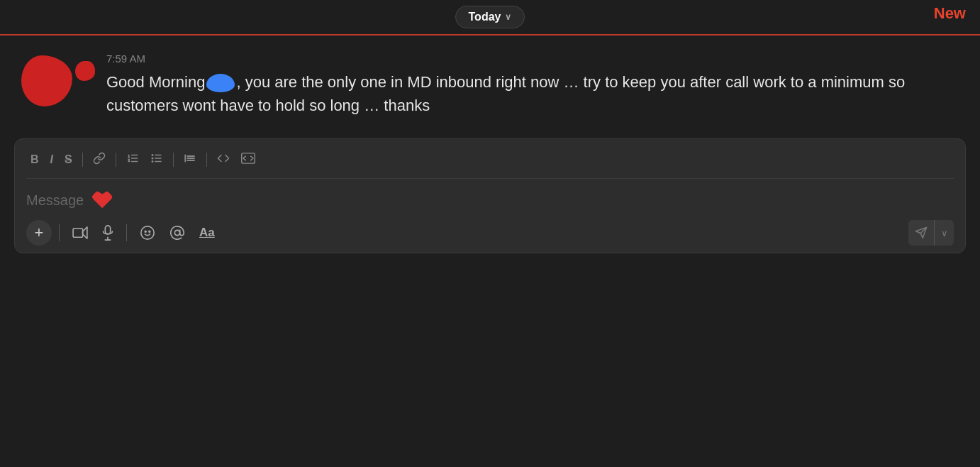 The image size is (980, 467). I want to click on avatar, so click(47, 81).